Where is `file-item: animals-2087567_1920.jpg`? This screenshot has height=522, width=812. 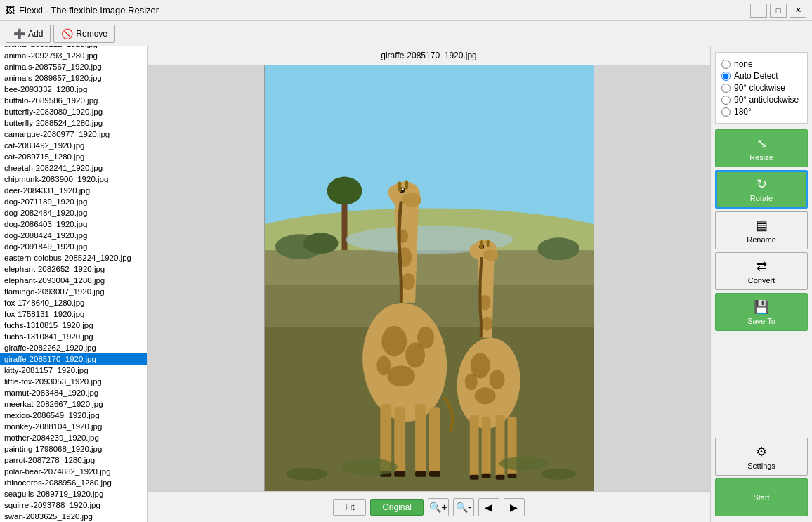
file-item: animals-2087567_1920.jpg is located at coordinates (73, 67).